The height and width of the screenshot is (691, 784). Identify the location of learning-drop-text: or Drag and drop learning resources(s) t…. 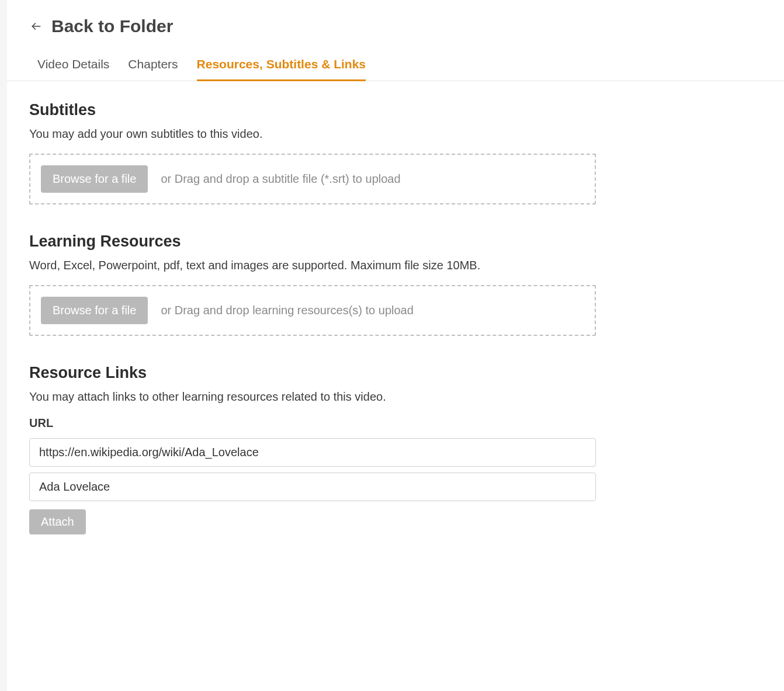
(287, 311).